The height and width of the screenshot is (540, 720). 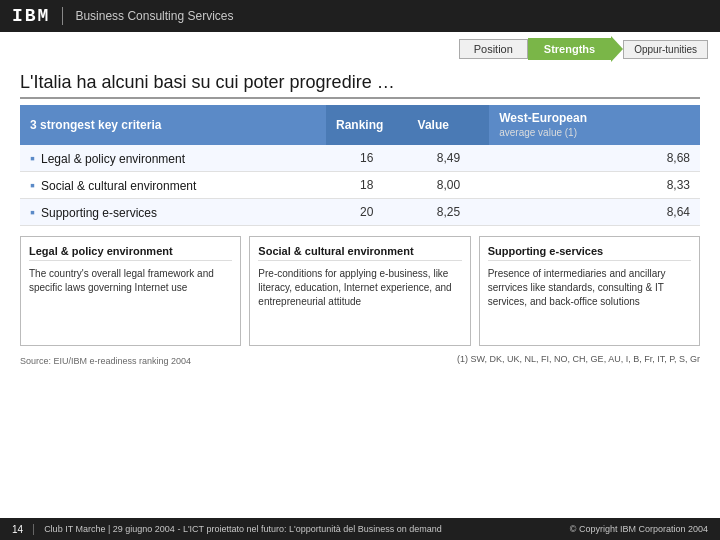 I want to click on header-divider, so click(x=62, y=16).